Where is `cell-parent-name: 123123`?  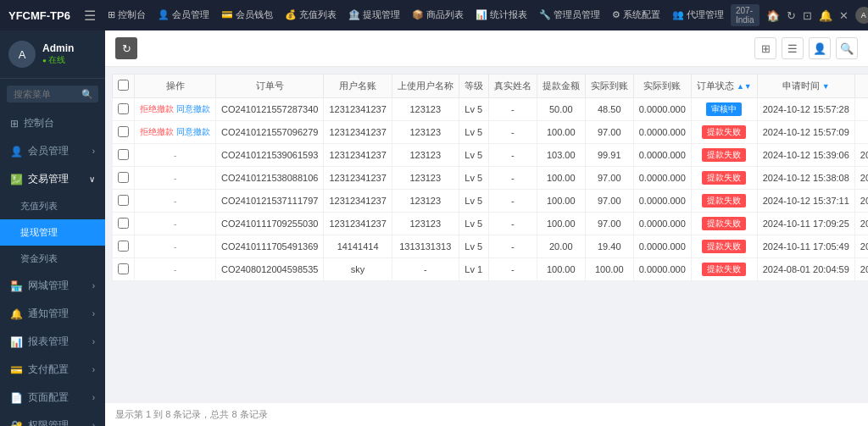
cell-parent-name: 123123 is located at coordinates (426, 132).